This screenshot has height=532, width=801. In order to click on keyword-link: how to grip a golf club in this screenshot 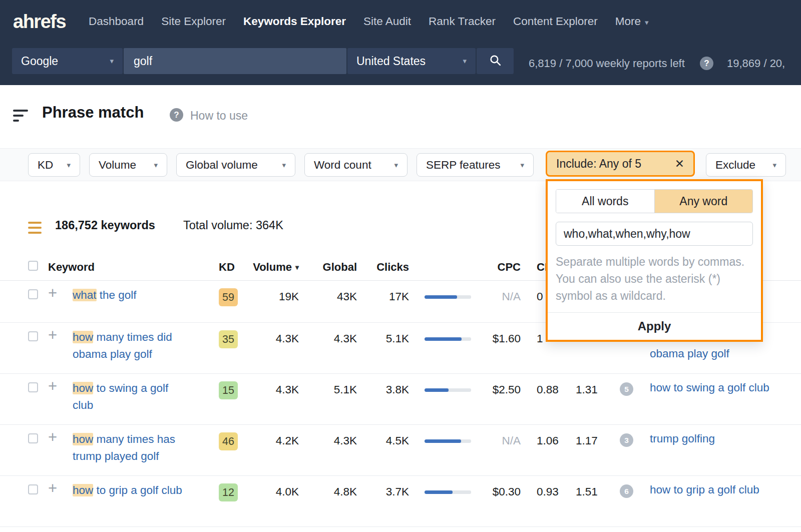, I will do `click(128, 490)`.